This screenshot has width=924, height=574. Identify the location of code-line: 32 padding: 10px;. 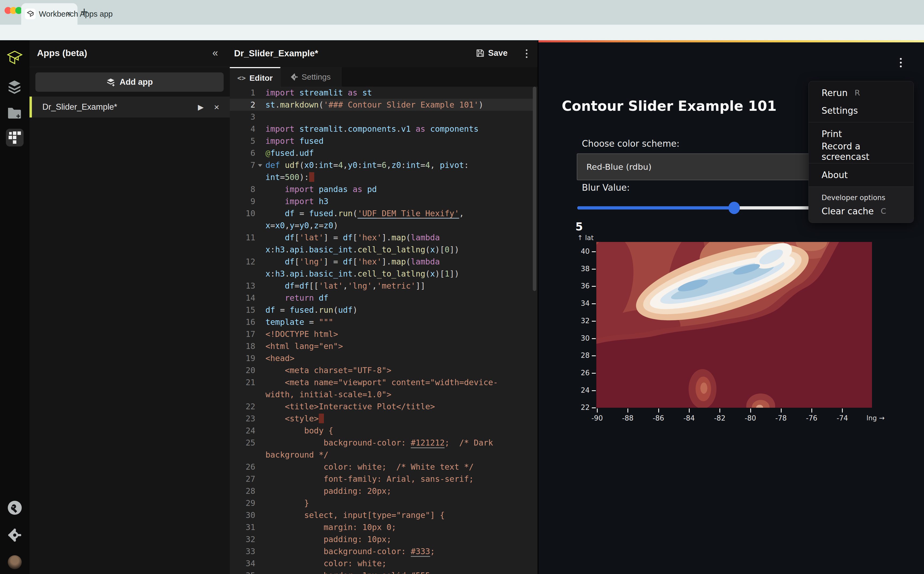
(382, 539).